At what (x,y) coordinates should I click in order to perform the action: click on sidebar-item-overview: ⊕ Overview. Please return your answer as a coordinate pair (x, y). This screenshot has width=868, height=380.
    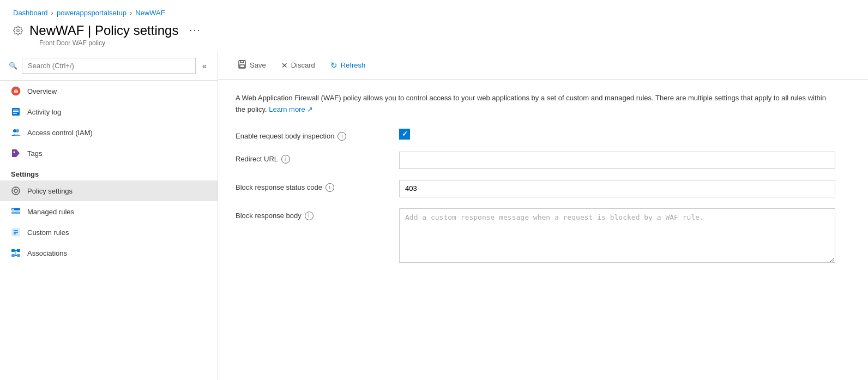
    Looking at the image, I should click on (109, 91).